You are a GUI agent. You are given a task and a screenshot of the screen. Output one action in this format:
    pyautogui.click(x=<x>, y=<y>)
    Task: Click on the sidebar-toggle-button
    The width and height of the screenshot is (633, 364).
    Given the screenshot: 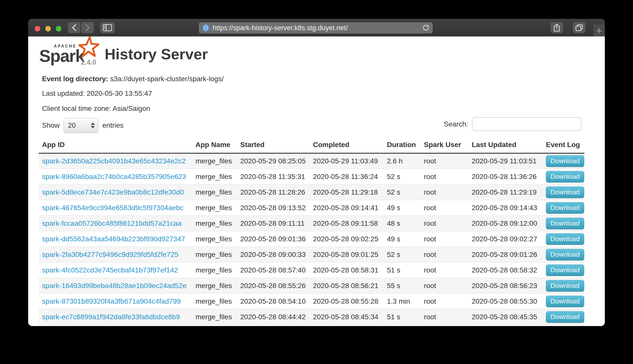 What is the action you would take?
    pyautogui.click(x=107, y=28)
    